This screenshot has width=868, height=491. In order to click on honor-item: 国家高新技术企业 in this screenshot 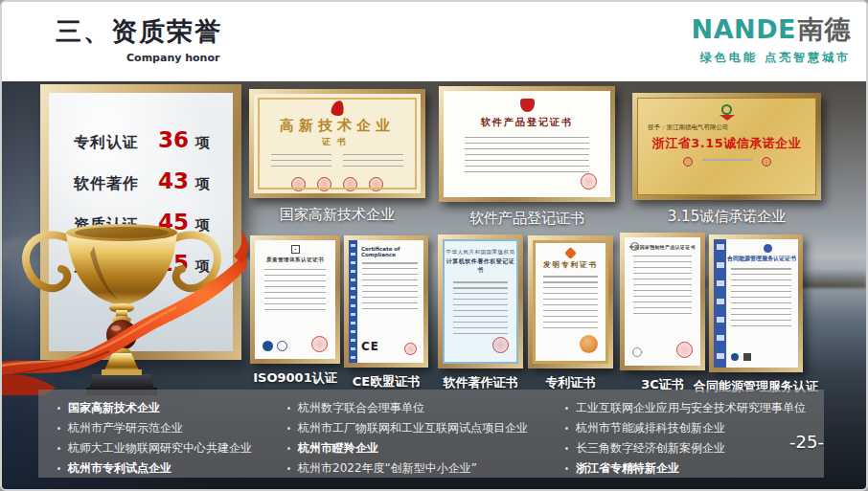, I will do `click(153, 408)`.